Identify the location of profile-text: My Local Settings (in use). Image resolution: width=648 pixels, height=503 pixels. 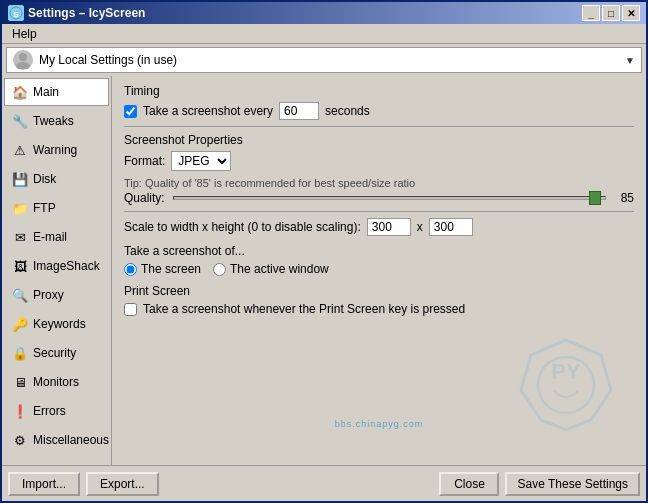
(108, 60).